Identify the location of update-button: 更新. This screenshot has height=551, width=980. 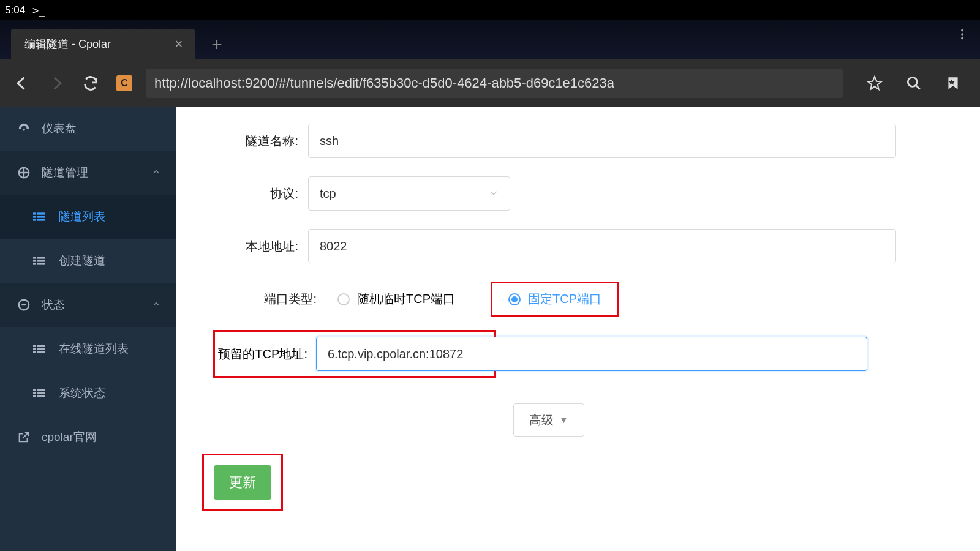
(243, 482).